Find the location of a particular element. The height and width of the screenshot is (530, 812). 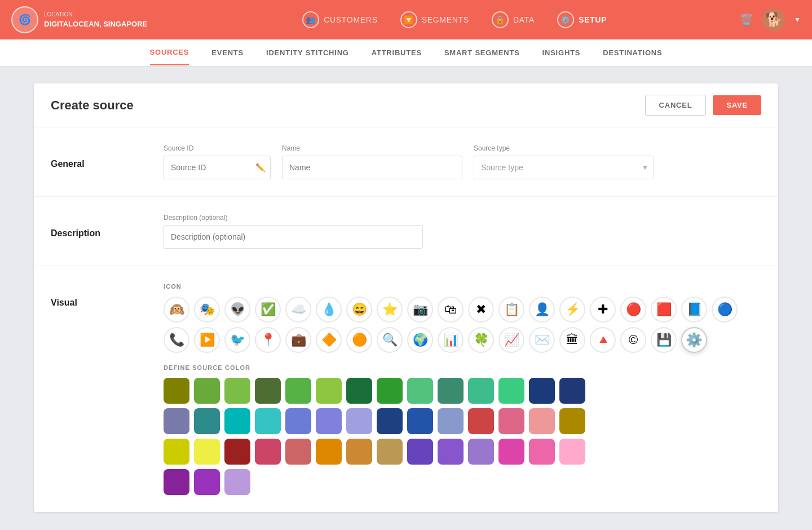

icon-option-3: ✅ is located at coordinates (268, 310).